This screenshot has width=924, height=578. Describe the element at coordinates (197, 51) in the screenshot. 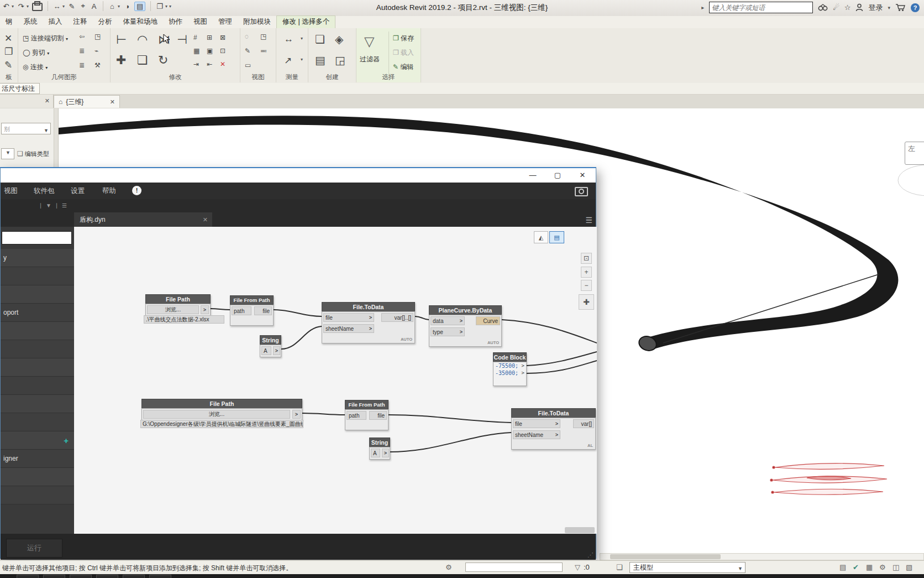

I see `trim-icon: ▦` at that location.